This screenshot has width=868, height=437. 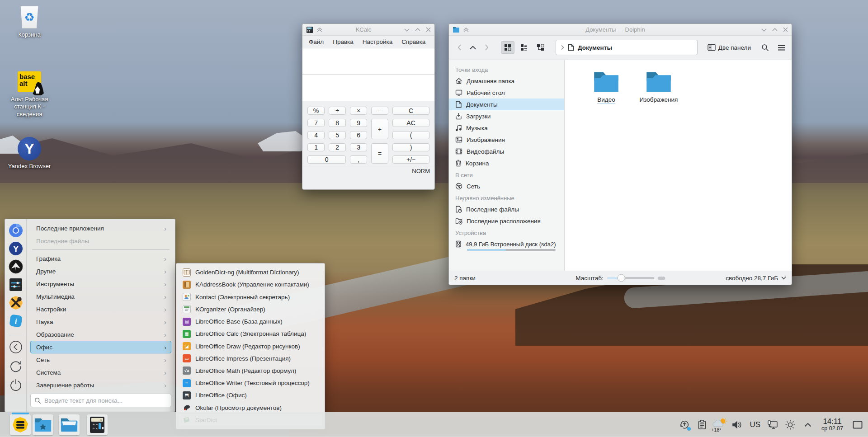 What do you see at coordinates (411, 123) in the screenshot?
I see `key-all-clear: AC` at bounding box center [411, 123].